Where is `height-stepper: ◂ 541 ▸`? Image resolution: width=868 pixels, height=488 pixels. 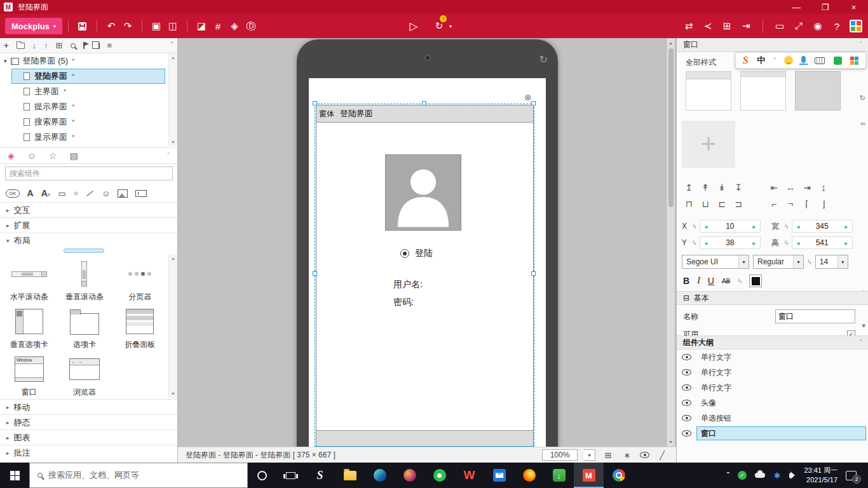 height-stepper: ◂ 541 ▸ is located at coordinates (822, 243).